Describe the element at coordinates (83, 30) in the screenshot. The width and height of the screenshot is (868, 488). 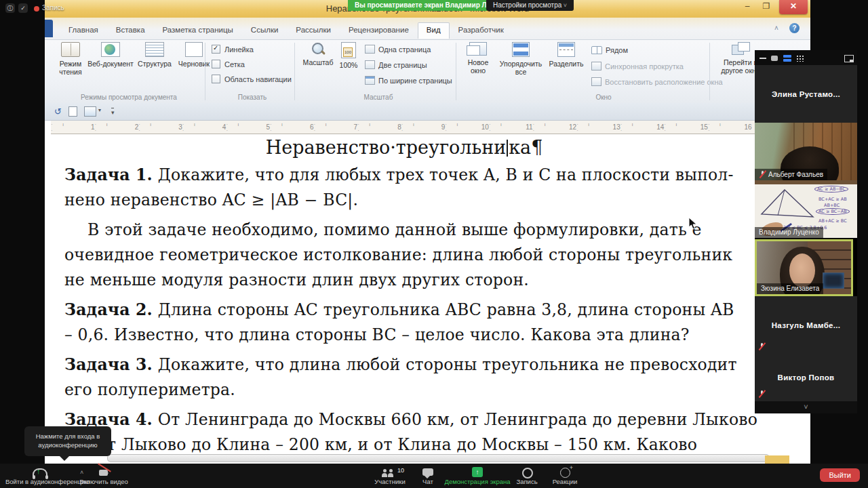
I see `tab-glavnaya: Главная` at that location.